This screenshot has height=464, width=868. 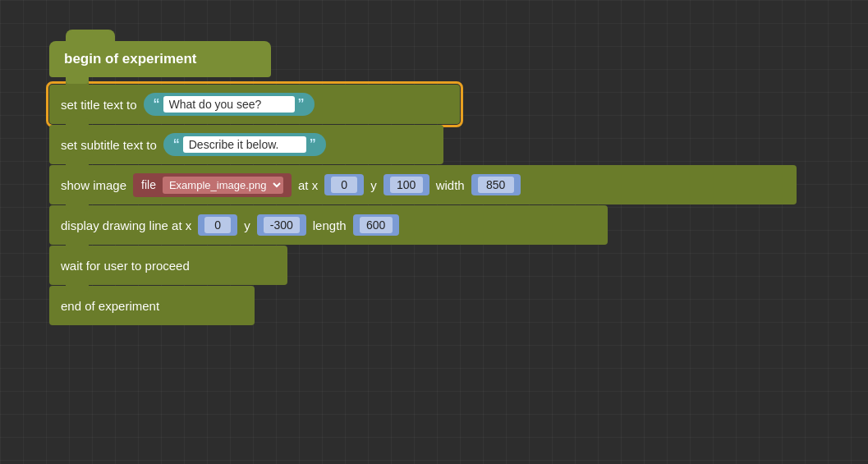 I want to click on begin-label: begin of experiment, so click(x=131, y=59).